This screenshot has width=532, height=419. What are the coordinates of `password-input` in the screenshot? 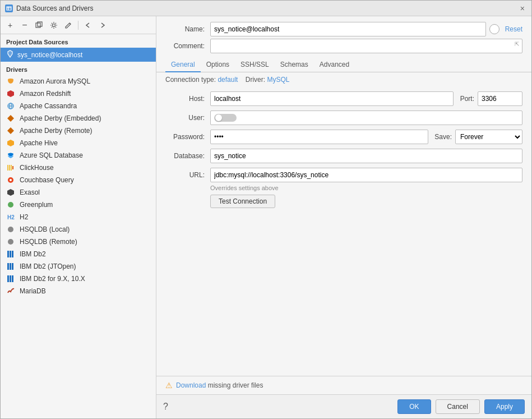 It's located at (320, 137).